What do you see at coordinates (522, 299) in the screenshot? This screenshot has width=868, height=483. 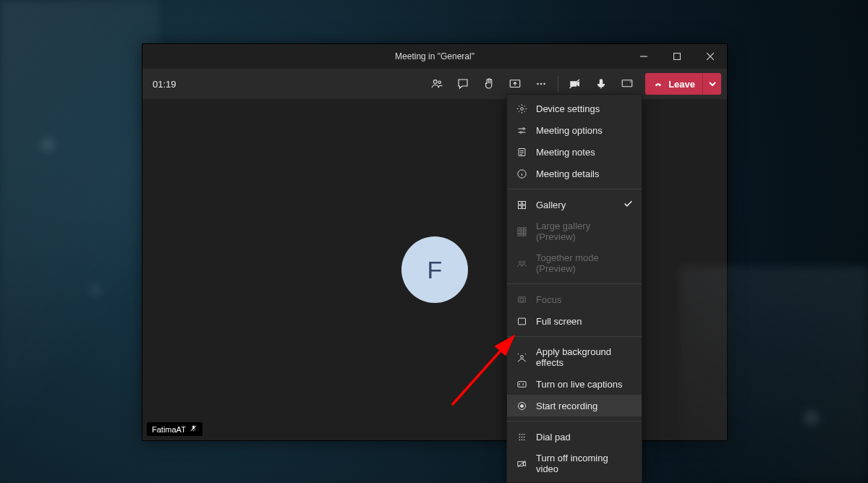 I see `focus-icon` at bounding box center [522, 299].